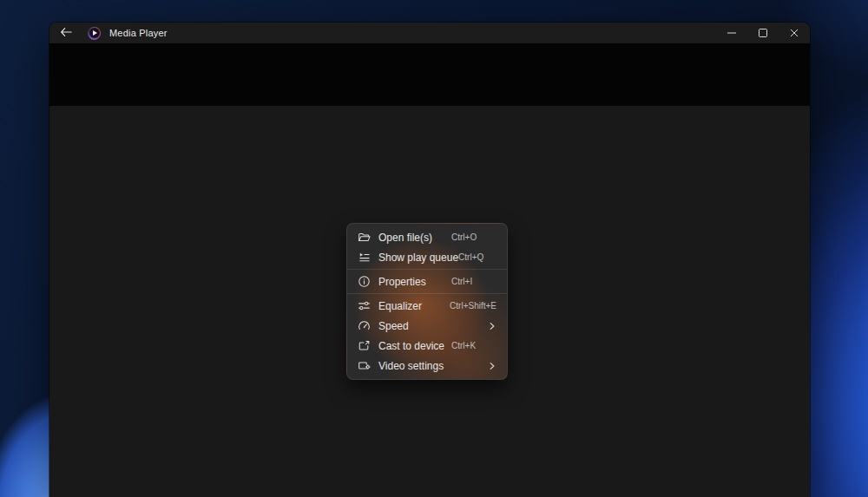 The image size is (868, 497). What do you see at coordinates (794, 33) in the screenshot?
I see `close-icon` at bounding box center [794, 33].